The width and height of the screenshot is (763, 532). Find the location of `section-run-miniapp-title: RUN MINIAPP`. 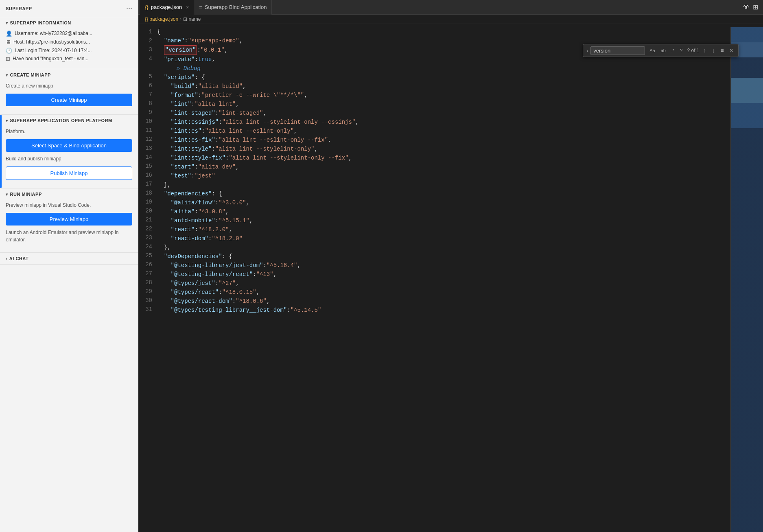

section-run-miniapp-title: RUN MINIAPP is located at coordinates (26, 194).